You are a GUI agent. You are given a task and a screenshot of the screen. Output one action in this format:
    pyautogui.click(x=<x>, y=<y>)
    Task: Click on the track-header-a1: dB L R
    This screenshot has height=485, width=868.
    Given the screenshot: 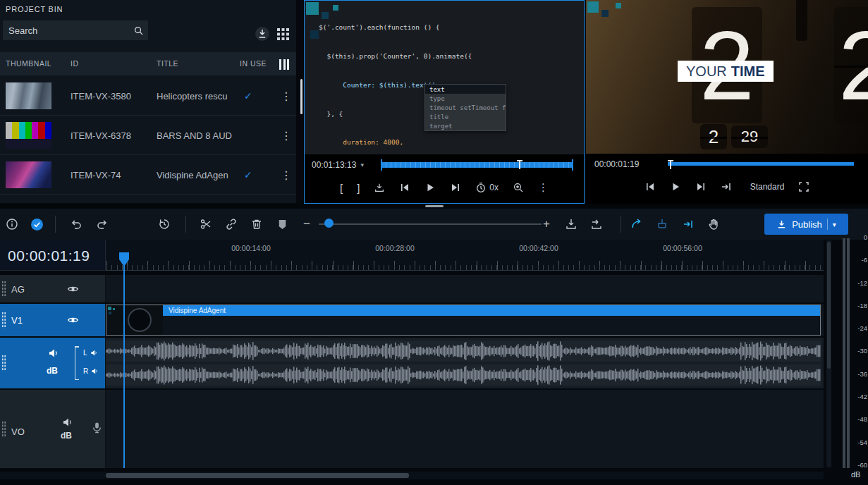 What is the action you would take?
    pyautogui.click(x=53, y=363)
    